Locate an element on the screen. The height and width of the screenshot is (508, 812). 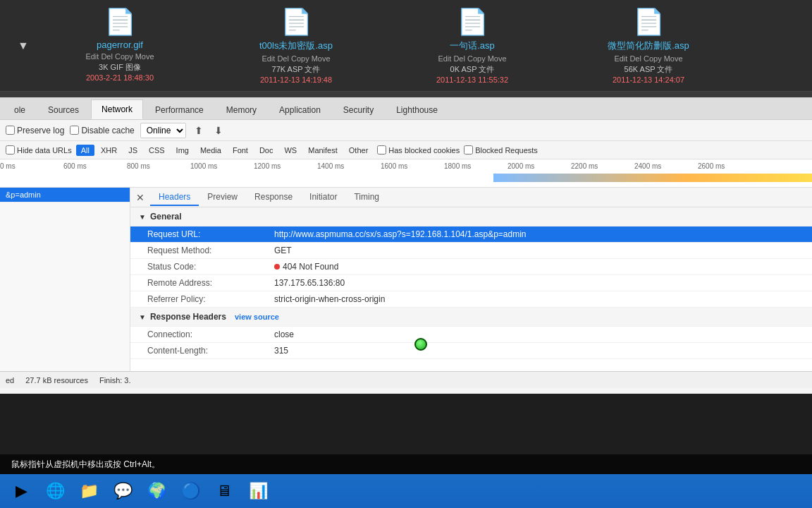
file-icon: 📄 is located at coordinates (472, 22).